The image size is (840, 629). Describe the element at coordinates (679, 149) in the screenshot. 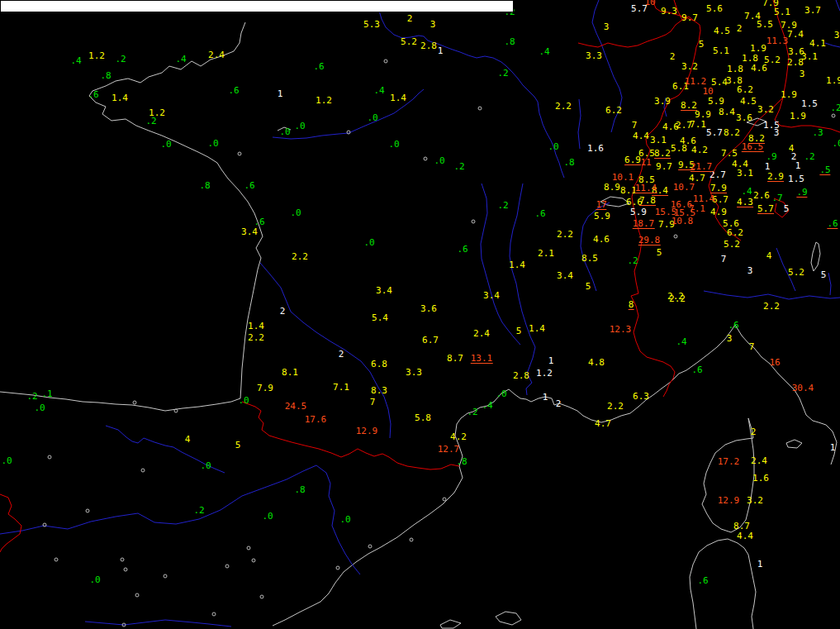

I see `station-value: 5.8` at that location.